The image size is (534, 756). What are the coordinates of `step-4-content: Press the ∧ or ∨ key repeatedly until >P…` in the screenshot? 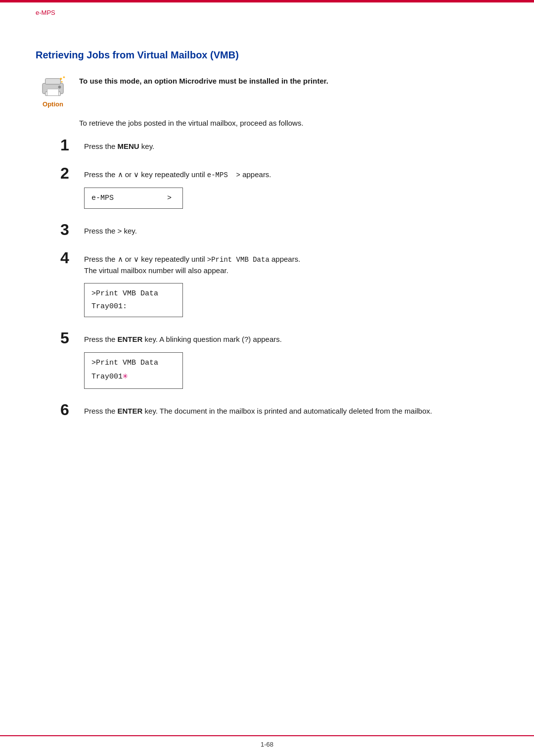 It's located at (291, 287).